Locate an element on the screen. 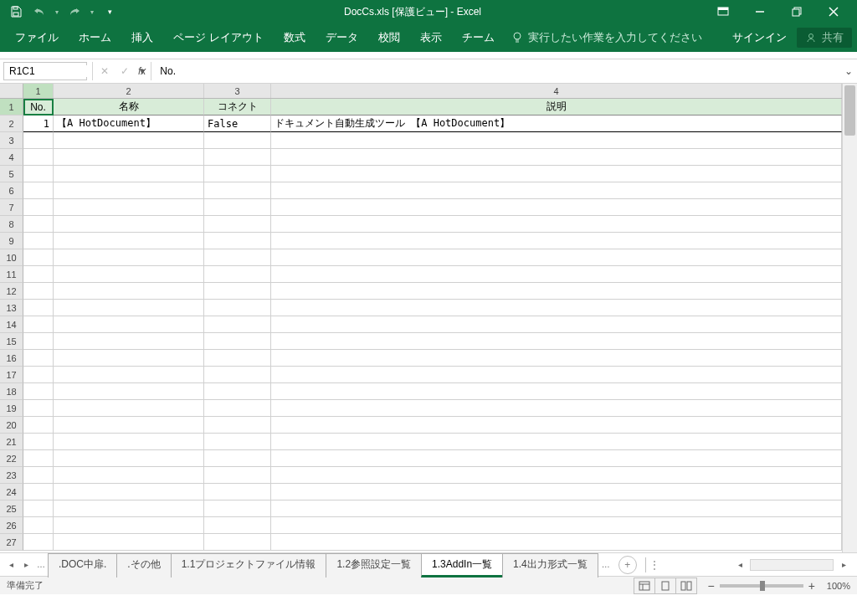  tab-file: ファイル is located at coordinates (37, 38).